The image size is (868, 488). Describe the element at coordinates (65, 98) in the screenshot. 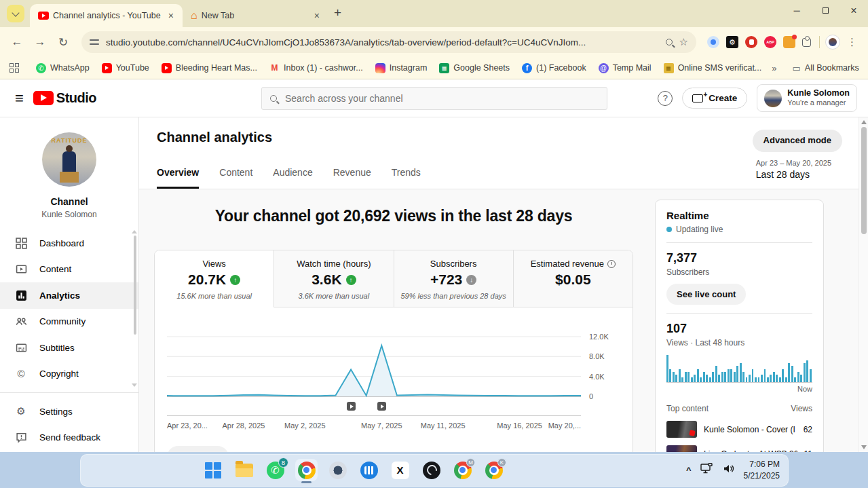

I see `studio-logo: Studio` at that location.